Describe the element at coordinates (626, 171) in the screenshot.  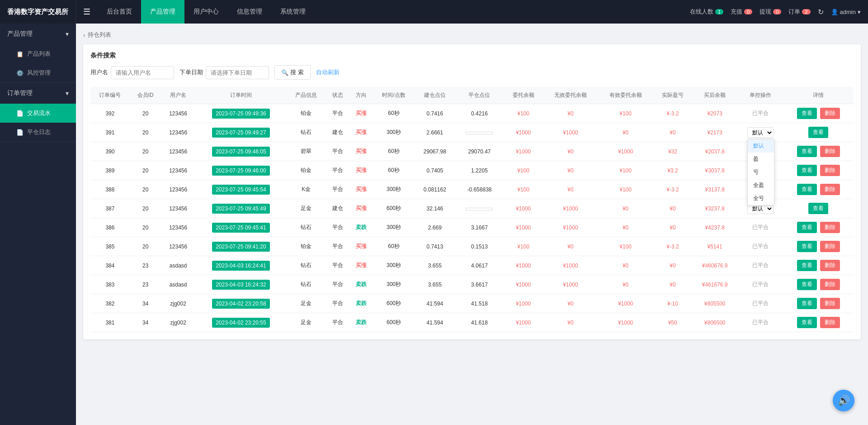
I see `cell-valid-delegate: ¥100` at that location.